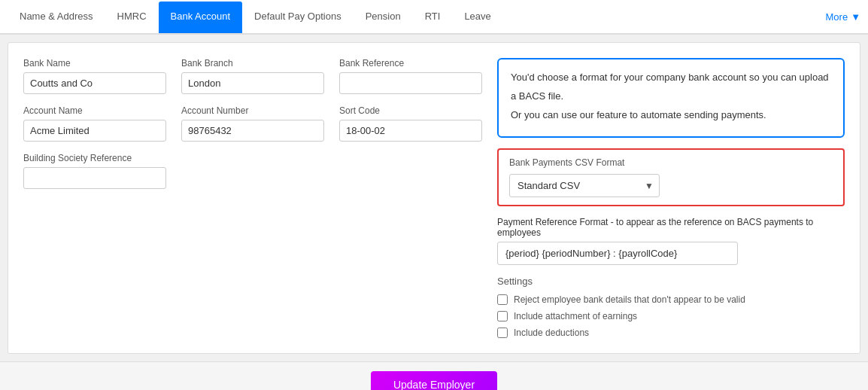 The image size is (868, 390). Describe the element at coordinates (253, 76) in the screenshot. I see `bank-branch-field: Bank Branch` at that location.